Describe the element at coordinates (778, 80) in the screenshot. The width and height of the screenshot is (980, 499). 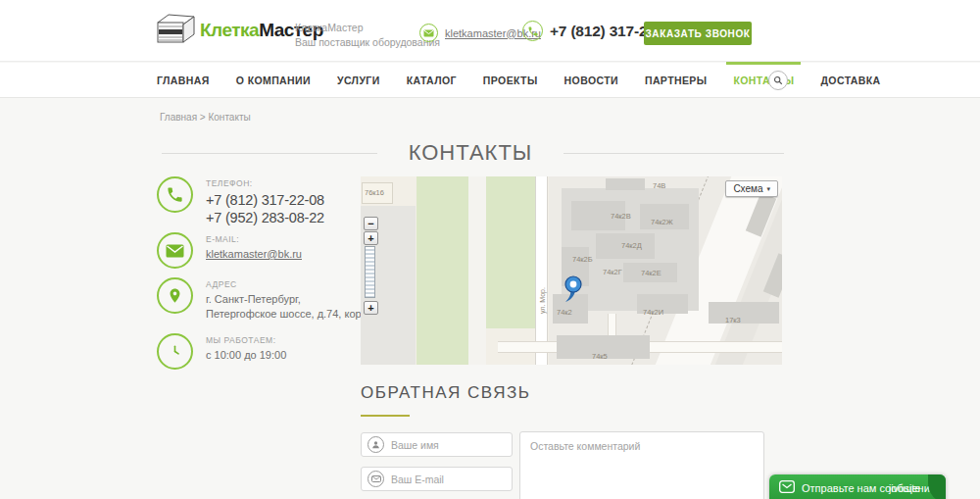
I see `search-icon` at that location.